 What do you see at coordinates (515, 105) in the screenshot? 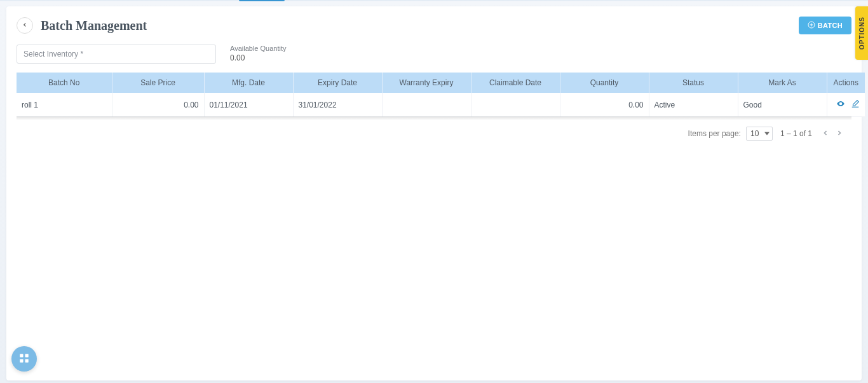
I see `cell-claimable-date` at bounding box center [515, 105].